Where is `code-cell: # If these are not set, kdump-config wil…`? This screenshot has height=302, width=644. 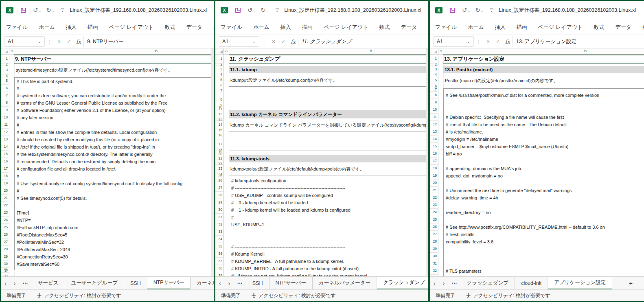
code-cell: # If these are not set, kdump-config wil… is located at coordinates (326, 274).